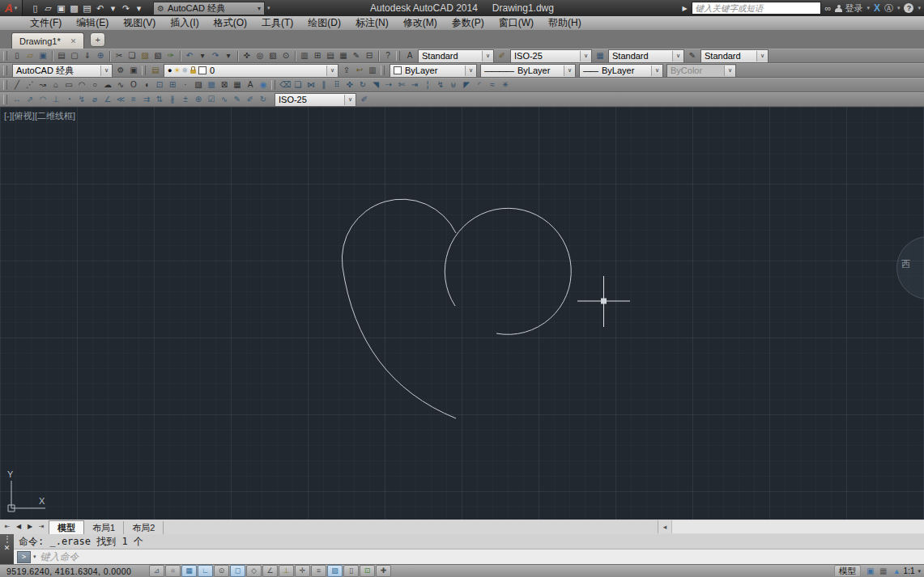  Describe the element at coordinates (134, 86) in the screenshot. I see `ellipse-icon: Ο` at that location.